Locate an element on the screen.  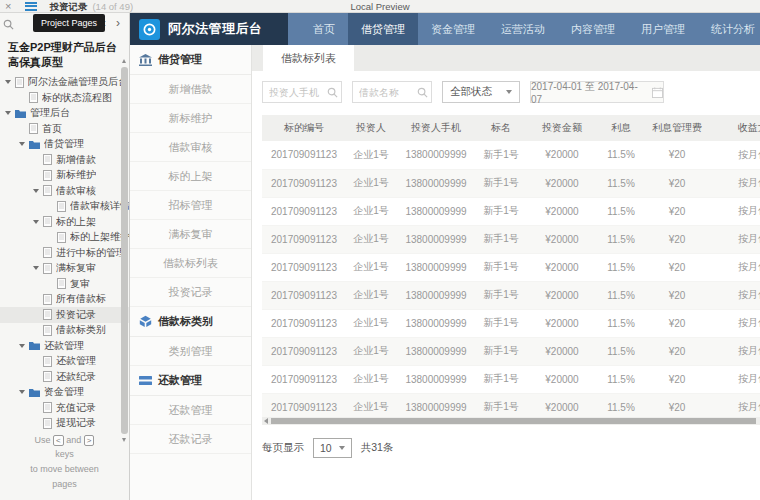
tree-item: 资金管理 is located at coordinates (64, 393).